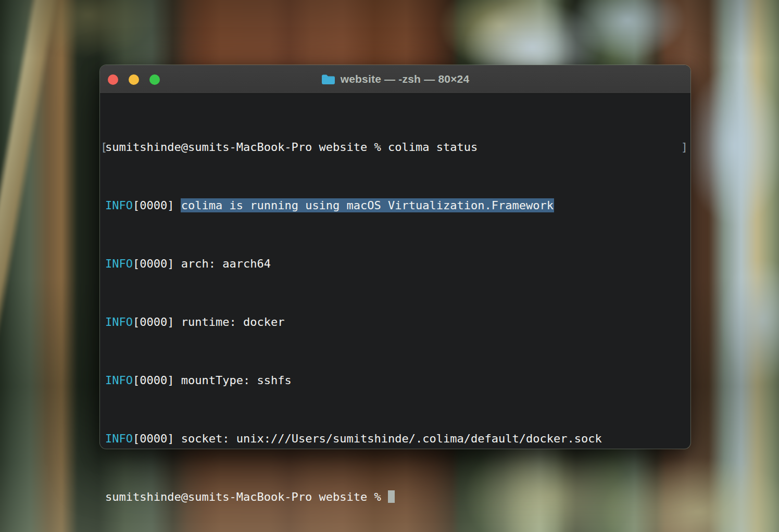  I want to click on terminal-line-log: INFO[0000] mountType: sshfs, so click(395, 381).